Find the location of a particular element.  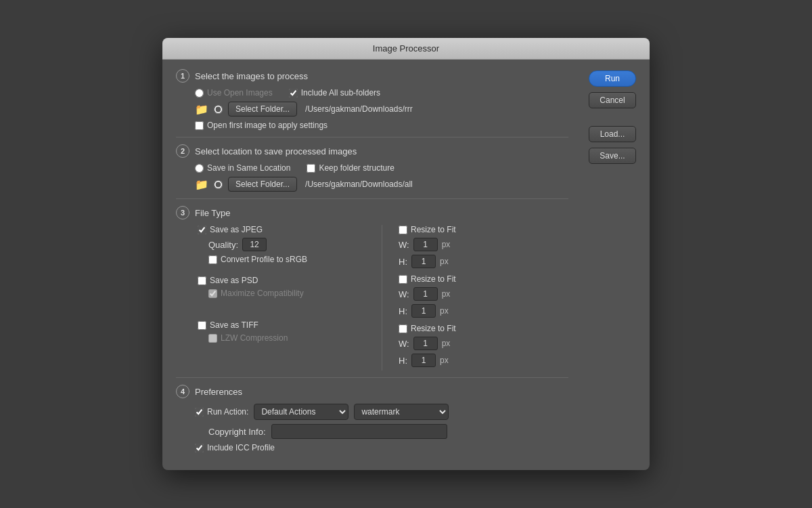

save-tiff-checkbox is located at coordinates (202, 325).